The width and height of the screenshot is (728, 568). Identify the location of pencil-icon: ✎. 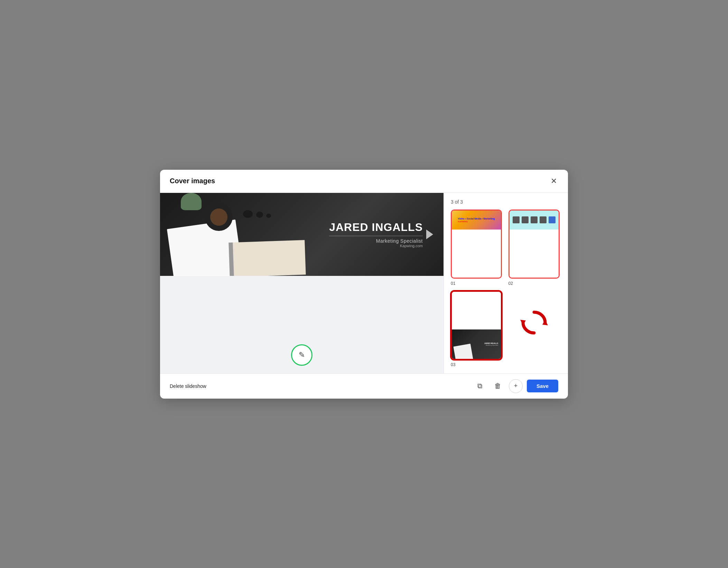
(302, 355).